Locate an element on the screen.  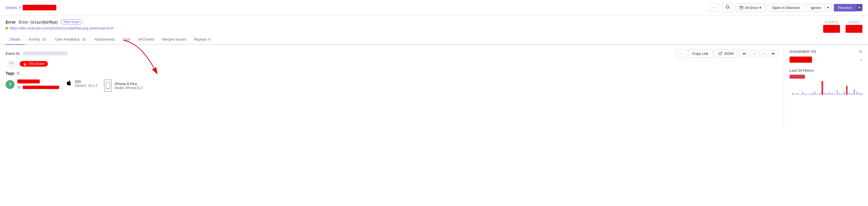
tags-help-icon: ? is located at coordinates (18, 73).